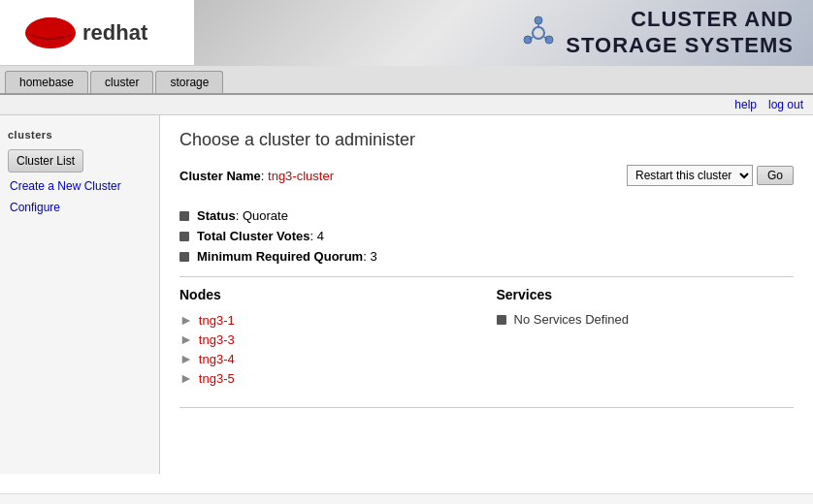 The height and width of the screenshot is (504, 813). I want to click on restart-select: Restart this clusterStop this clusterSta…, so click(690, 175).